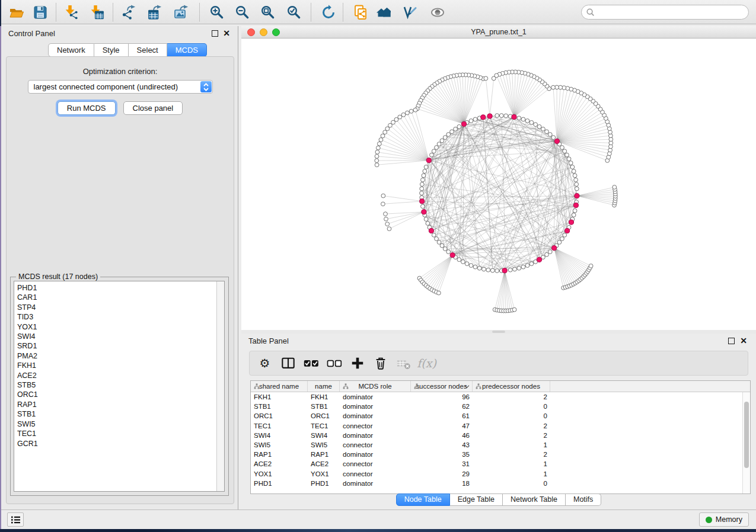  Describe the element at coordinates (324, 386) in the screenshot. I see `column-header-name: name` at that location.